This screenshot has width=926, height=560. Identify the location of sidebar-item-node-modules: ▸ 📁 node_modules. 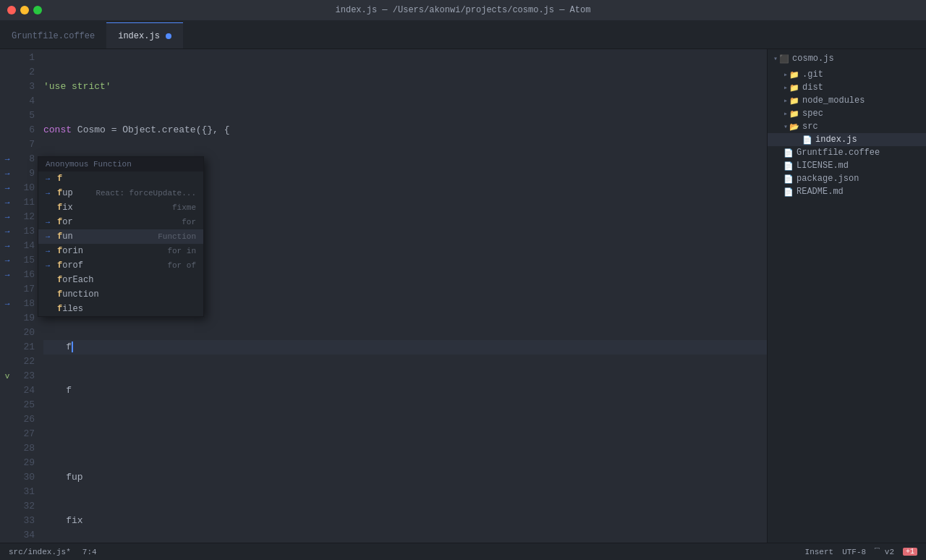
(846, 101).